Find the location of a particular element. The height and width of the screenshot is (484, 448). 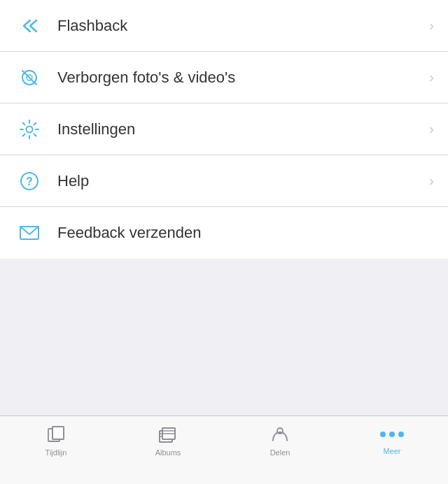

tab-label-meer: Meer is located at coordinates (392, 451).